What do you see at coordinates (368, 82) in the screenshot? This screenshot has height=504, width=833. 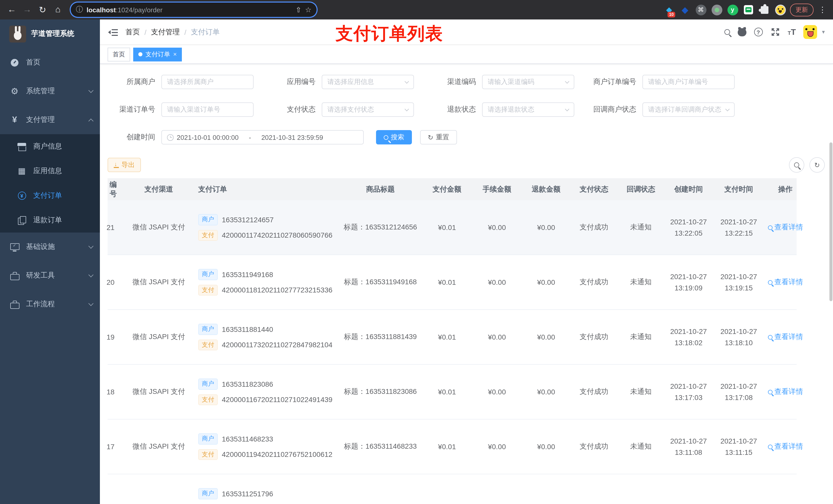 I see `app-select: 请选择应用信息` at bounding box center [368, 82].